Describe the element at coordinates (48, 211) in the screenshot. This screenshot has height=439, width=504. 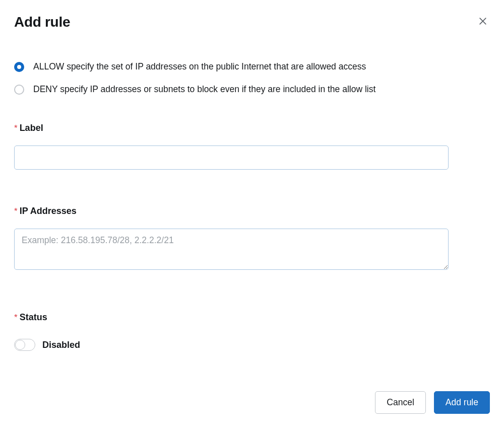
I see `ip-field-title: IP Addresses` at that location.